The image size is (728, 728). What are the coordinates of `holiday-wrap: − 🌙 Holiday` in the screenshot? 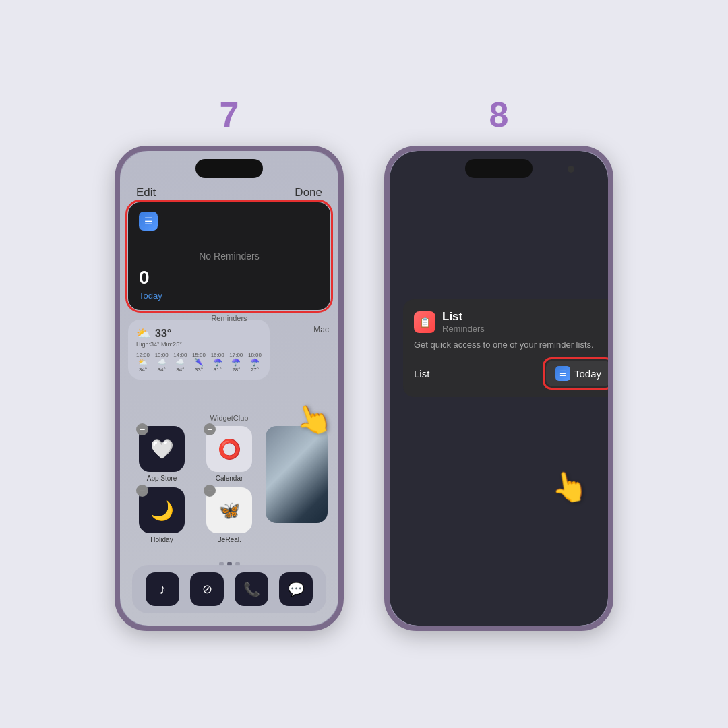 It's located at (162, 515).